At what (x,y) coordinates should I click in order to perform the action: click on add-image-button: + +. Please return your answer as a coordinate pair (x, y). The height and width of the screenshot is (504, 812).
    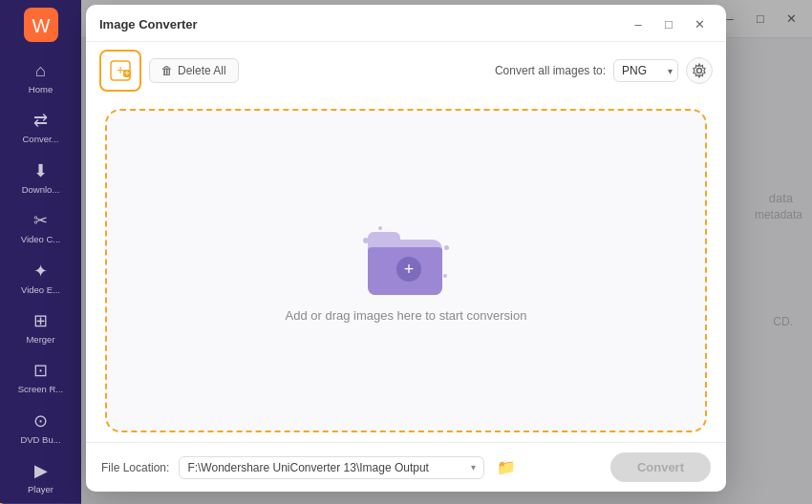
    Looking at the image, I should click on (120, 71).